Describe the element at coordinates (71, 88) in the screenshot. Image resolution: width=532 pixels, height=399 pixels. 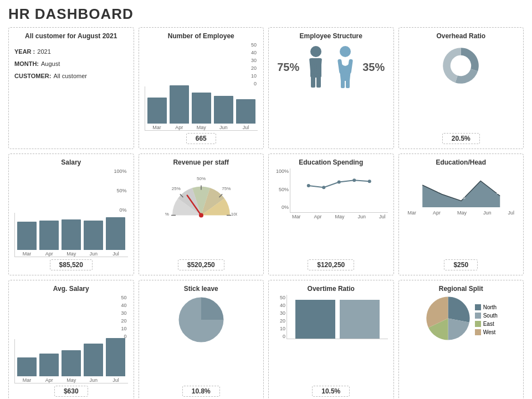
I see `card-all-customer: All customer for August 2021 YEAR :2021 …` at that location.